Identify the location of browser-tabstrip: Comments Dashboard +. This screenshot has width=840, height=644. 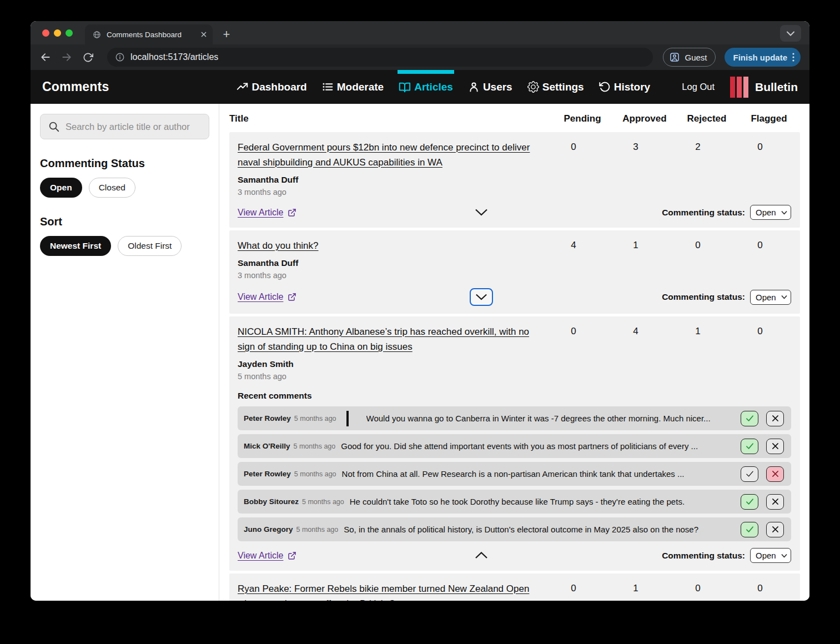
(420, 33).